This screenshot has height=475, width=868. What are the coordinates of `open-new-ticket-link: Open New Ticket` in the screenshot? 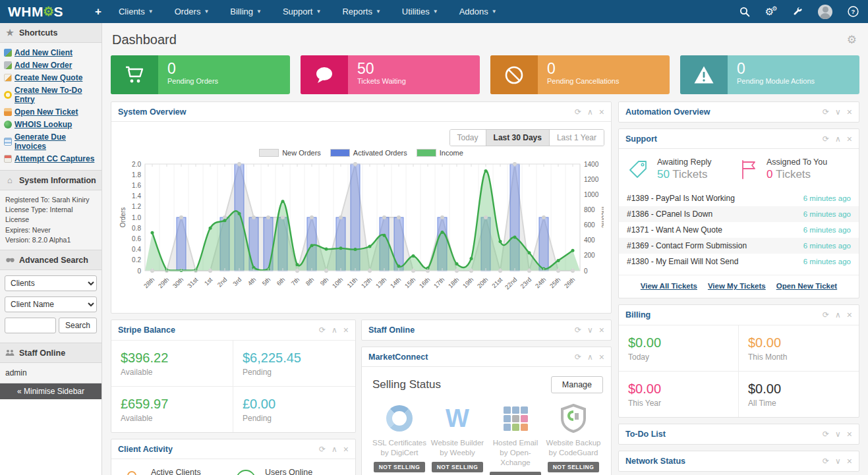 It's located at (807, 286).